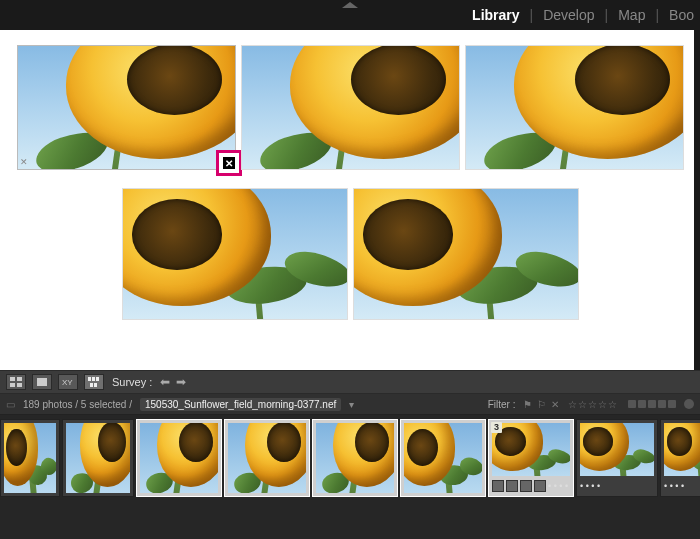  What do you see at coordinates (350, 382) in the screenshot?
I see `toolbar: XY Survey : ⬅ ➡` at bounding box center [350, 382].